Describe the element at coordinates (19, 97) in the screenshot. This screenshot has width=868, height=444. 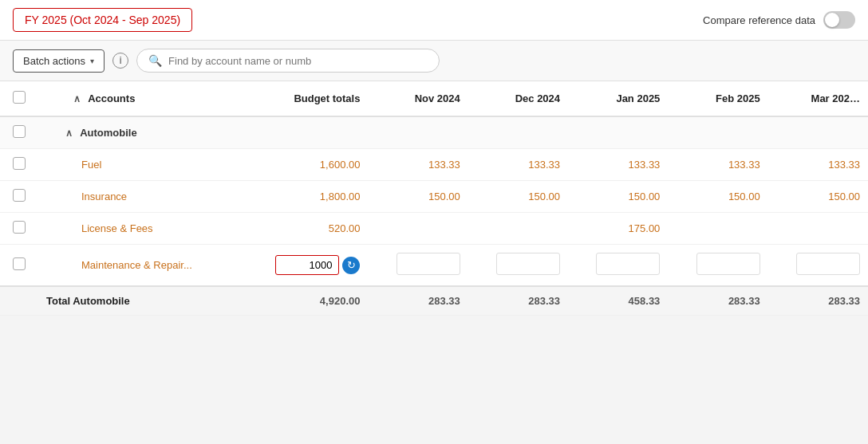
I see `select-all-checkbox` at that location.